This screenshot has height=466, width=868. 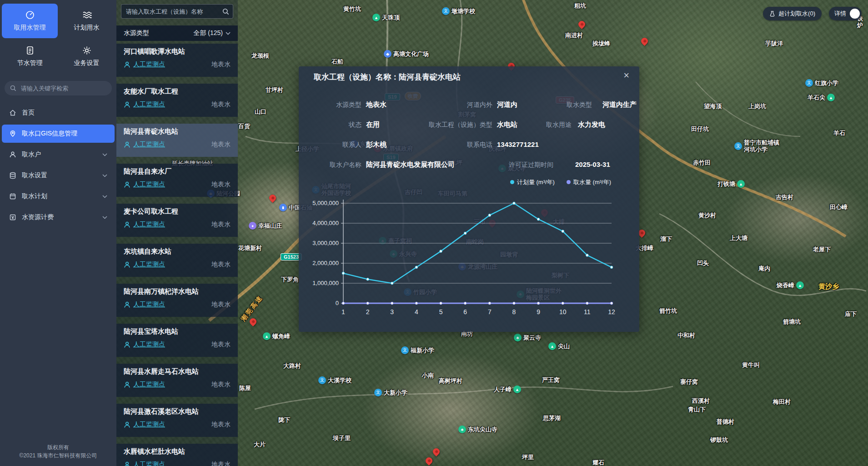 What do you see at coordinates (340, 380) in the screenshot?
I see `map-label: 大溪学校` at bounding box center [340, 380].